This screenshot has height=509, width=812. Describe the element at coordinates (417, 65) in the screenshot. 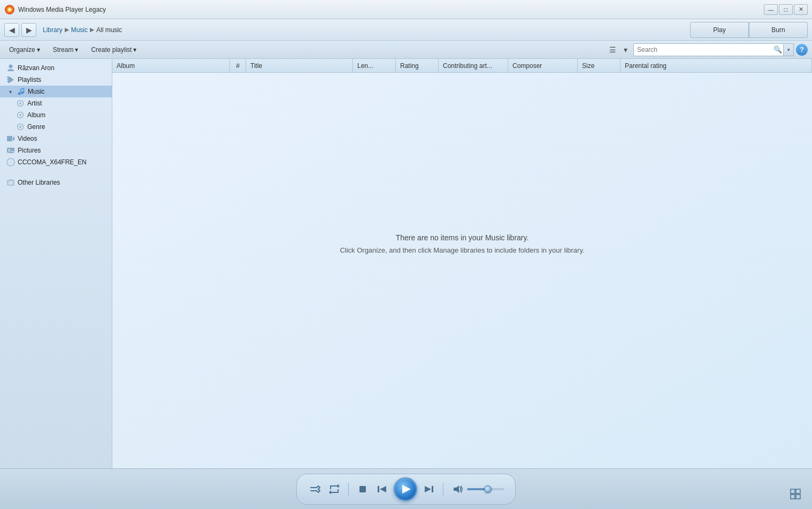

I see `col-header-rating: Rating` at that location.